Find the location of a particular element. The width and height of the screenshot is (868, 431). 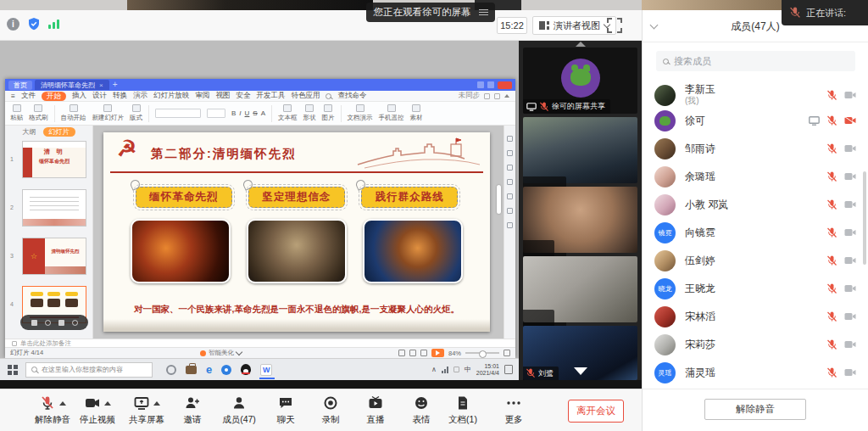

unmute-button: 解除静音 is located at coordinates (53, 411).